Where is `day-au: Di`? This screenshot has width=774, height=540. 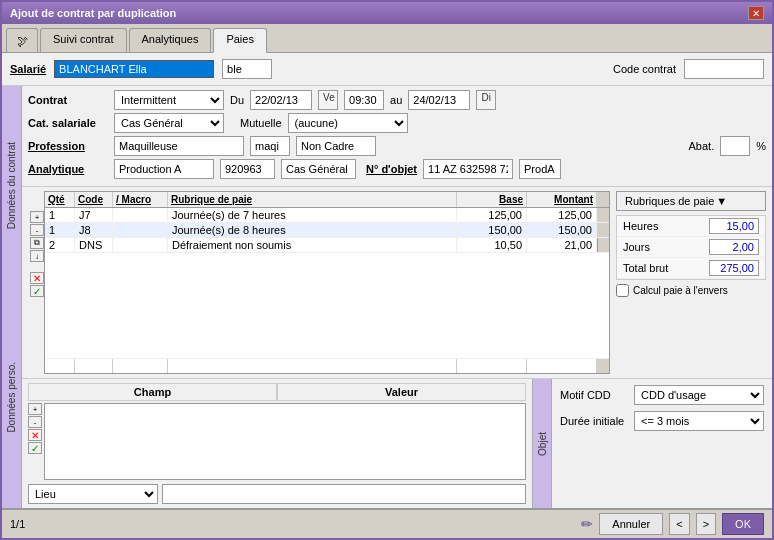 day-au: Di is located at coordinates (486, 100).